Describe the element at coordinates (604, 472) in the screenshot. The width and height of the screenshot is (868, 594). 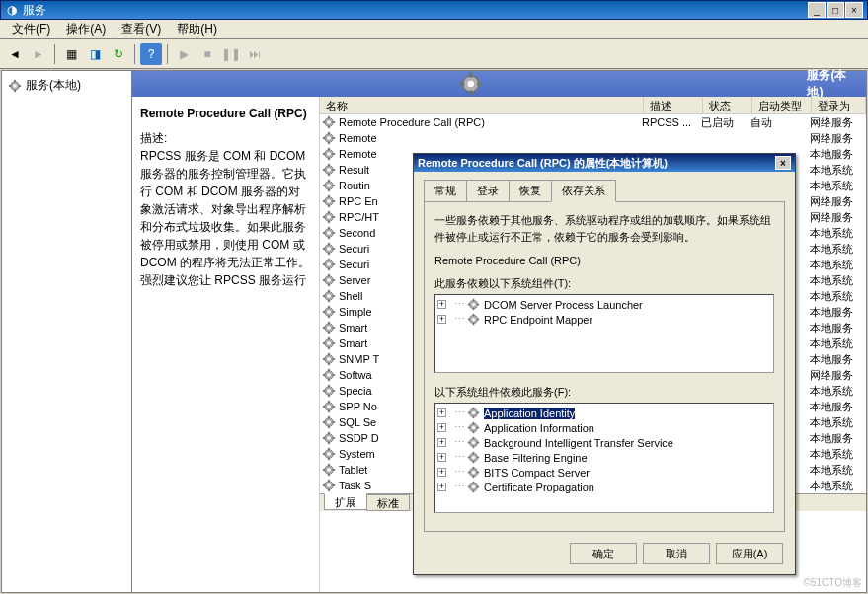
I see `tree-item: +⋯BITS Compact Server` at that location.